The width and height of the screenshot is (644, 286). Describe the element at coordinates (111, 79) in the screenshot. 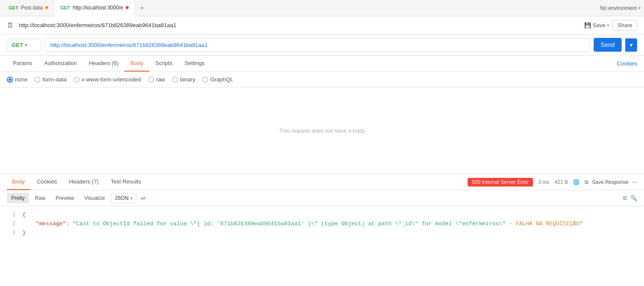

I see `radio-urlencoded-label: x-www-form-urlencoded` at that location.